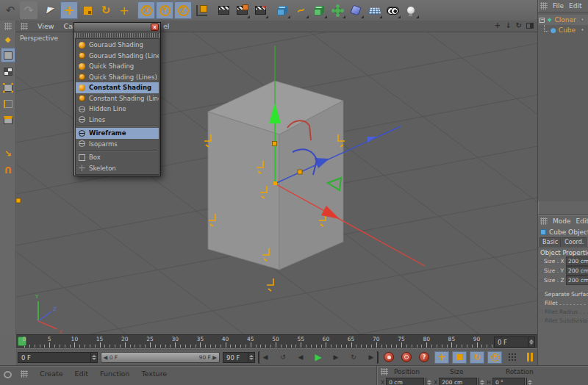  I want to click on attribute-extra-row: Fillet . . . . . . . ., so click(563, 303).